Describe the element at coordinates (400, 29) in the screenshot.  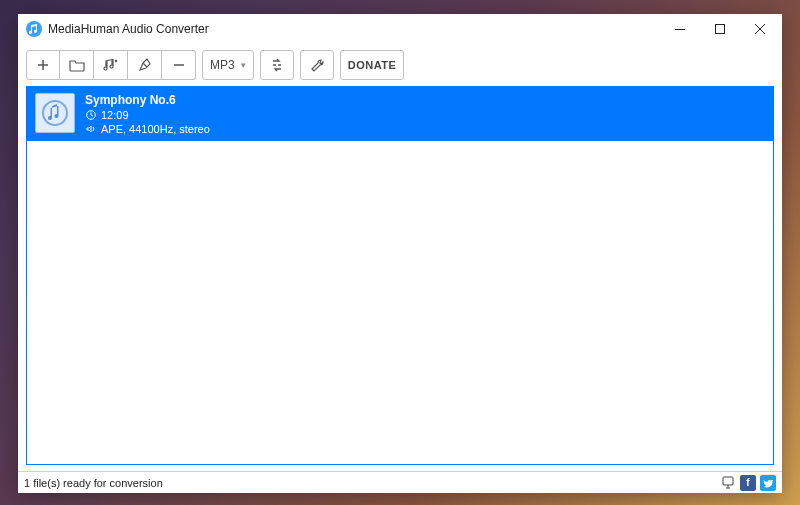
I see `title-bar: MediaHuman Audio Converter` at that location.